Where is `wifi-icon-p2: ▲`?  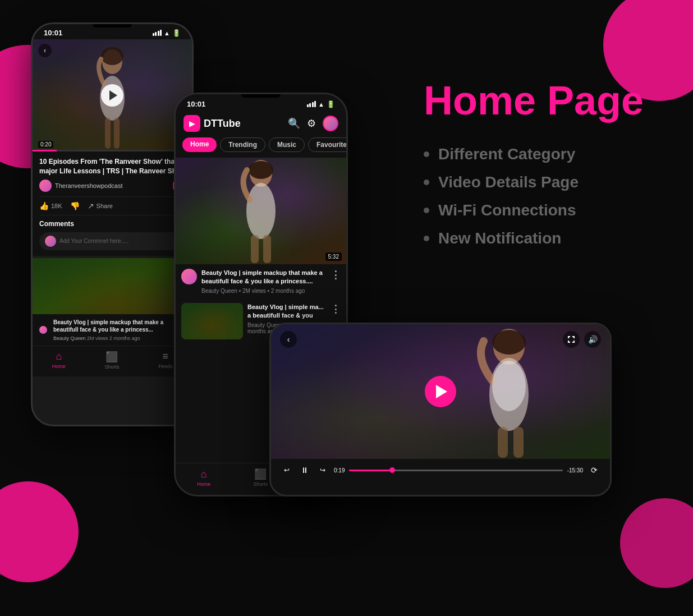 wifi-icon-p2: ▲ is located at coordinates (321, 104).